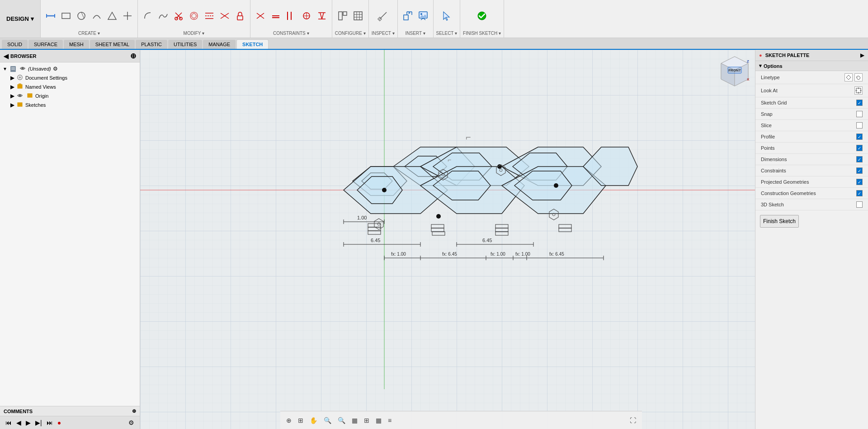  I want to click on nav-play: ▶, so click(28, 423).